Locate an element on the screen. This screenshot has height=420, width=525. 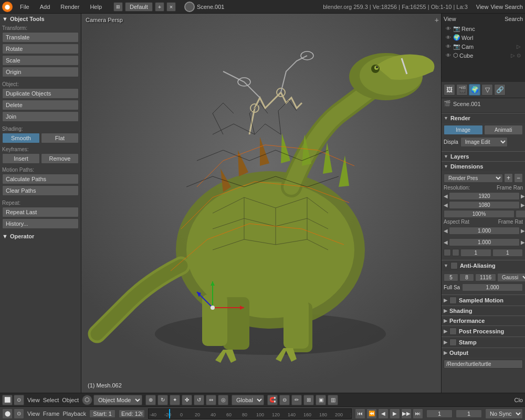
outliner-item-cube: 👁 ⬡ Cube ▷ ⊙ is located at coordinates (483, 56).